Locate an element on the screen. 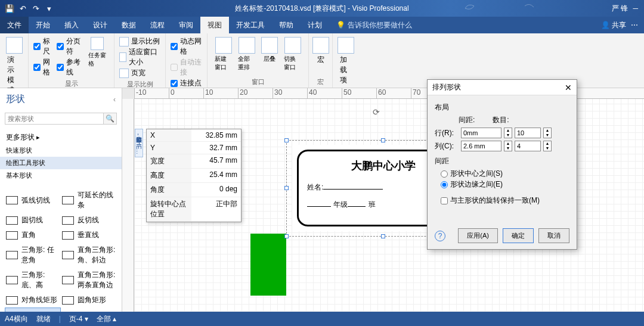 The height and width of the screenshot is (326, 644). size-position-panel: X32.85 mmY32.7 mm宽度45.7 mm高度25.4 mm角度0 d… is located at coordinates (194, 175).